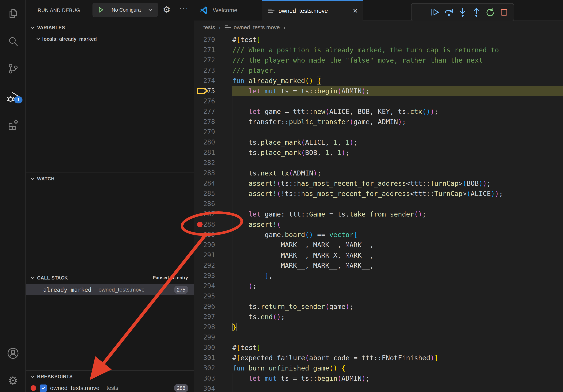  What do you see at coordinates (204, 317) in the screenshot?
I see `line-number: 297` at bounding box center [204, 317].